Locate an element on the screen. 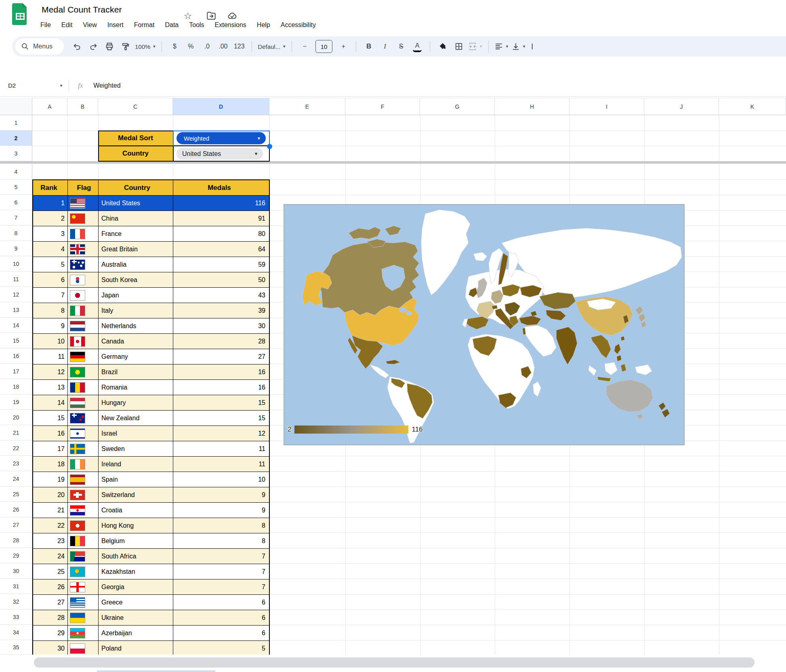  print-button is located at coordinates (109, 46).